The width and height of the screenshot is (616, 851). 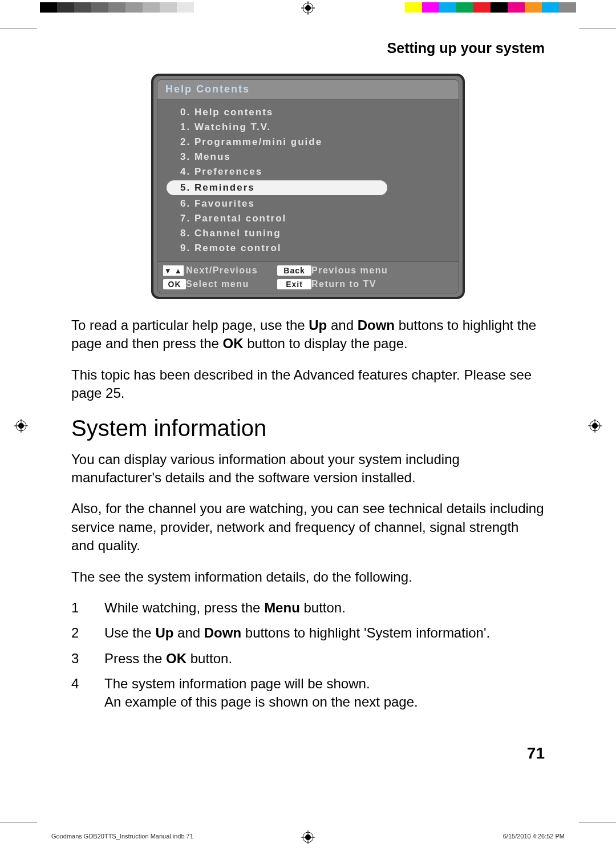 What do you see at coordinates (308, 659) in the screenshot?
I see `step-item: 3Press the OK button.` at bounding box center [308, 659].